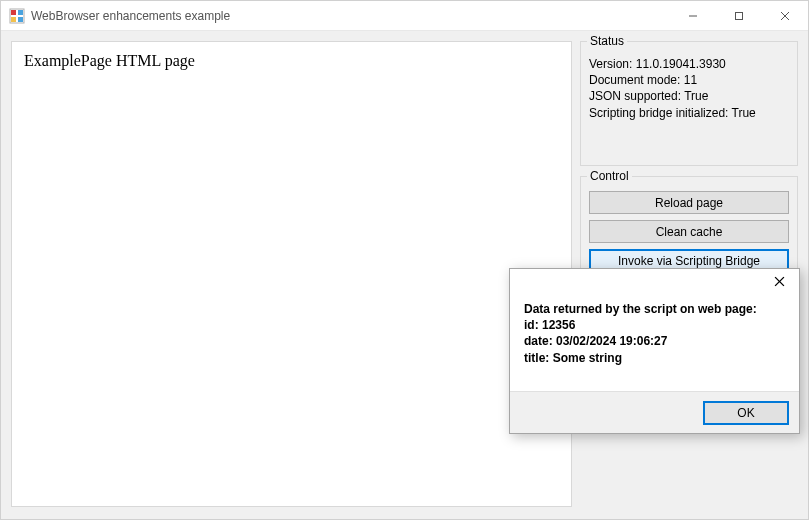 Image resolution: width=809 pixels, height=520 pixels. What do you see at coordinates (689, 96) in the screenshot?
I see `status-json-row: JSON supported: True` at bounding box center [689, 96].